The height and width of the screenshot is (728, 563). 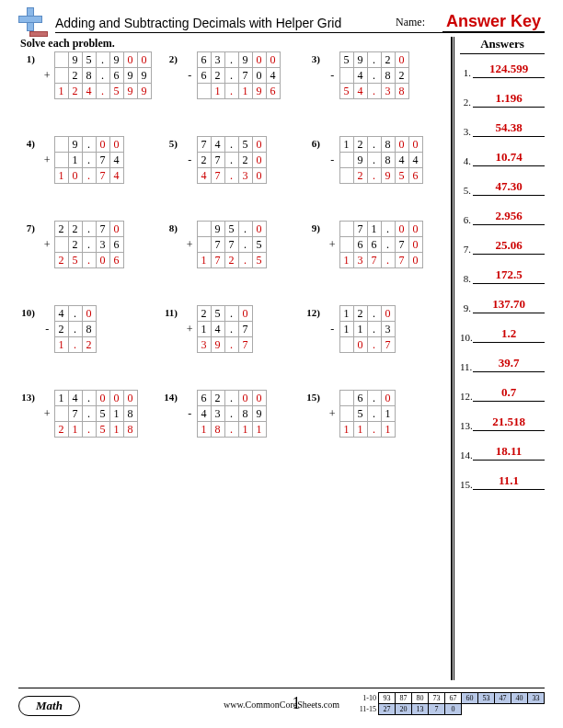 I want to click on answer-value: 137.70, so click(x=509, y=305).